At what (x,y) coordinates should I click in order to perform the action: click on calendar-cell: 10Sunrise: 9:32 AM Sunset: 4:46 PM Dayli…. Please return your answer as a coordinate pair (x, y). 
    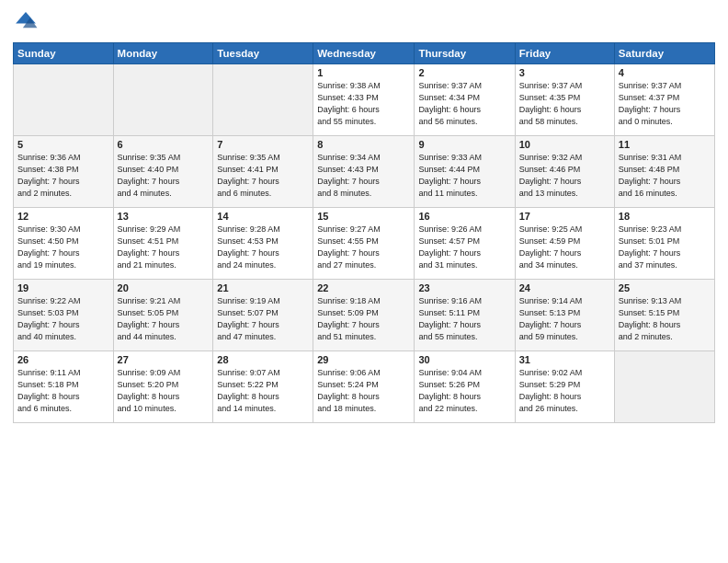
    Looking at the image, I should click on (564, 172).